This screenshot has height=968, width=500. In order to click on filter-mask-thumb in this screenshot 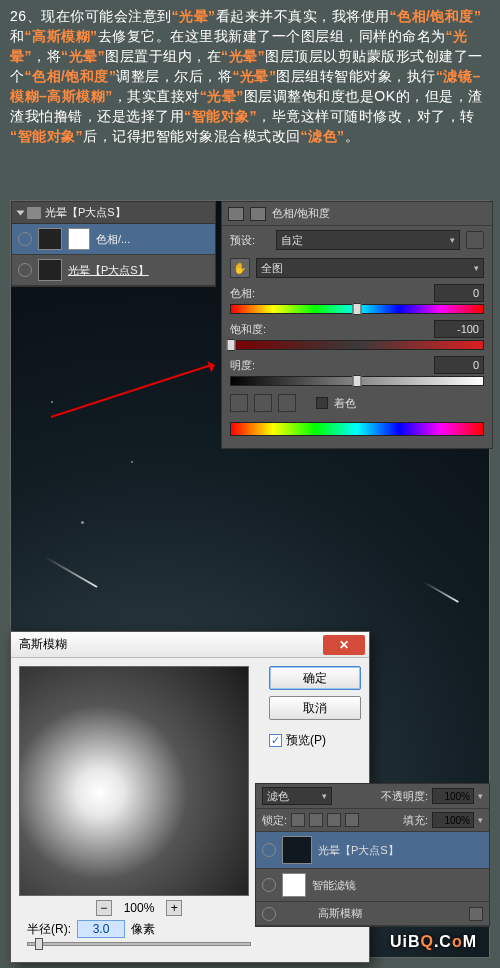, I will do `click(294, 885)`.